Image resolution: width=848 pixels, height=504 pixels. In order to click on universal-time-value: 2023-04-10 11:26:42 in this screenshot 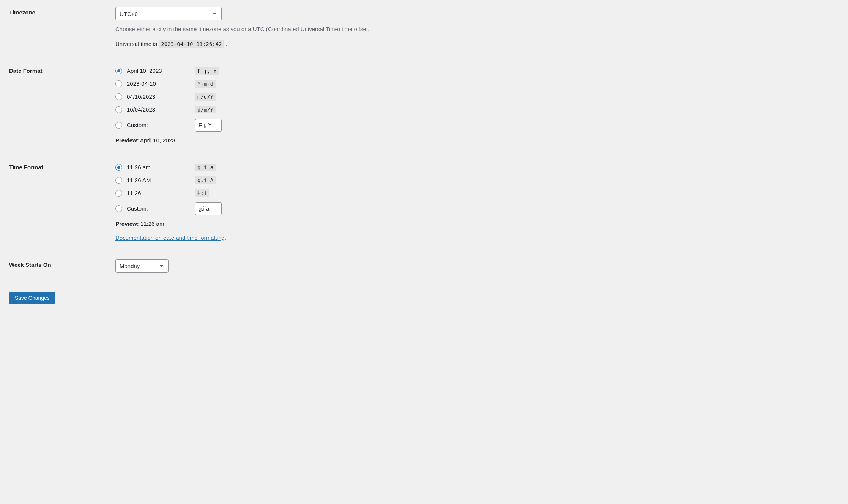, I will do `click(191, 44)`.